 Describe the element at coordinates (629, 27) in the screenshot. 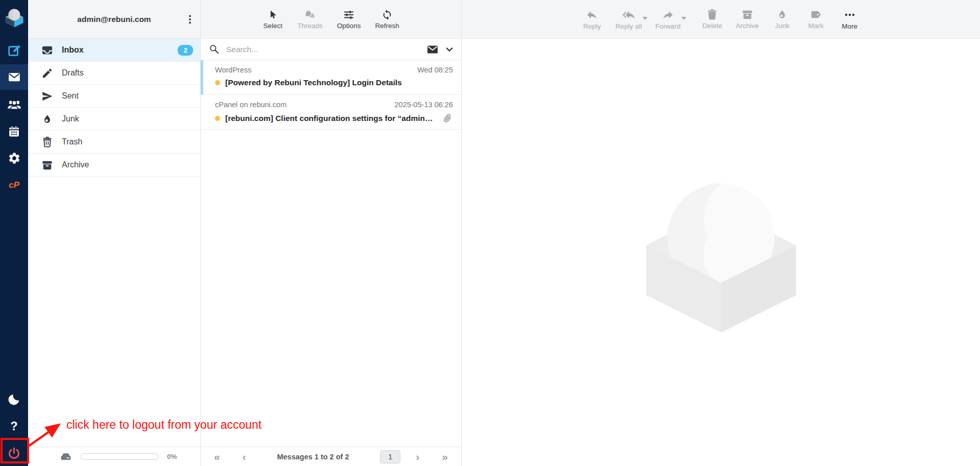

I see `reply-all-label: Reply all` at that location.